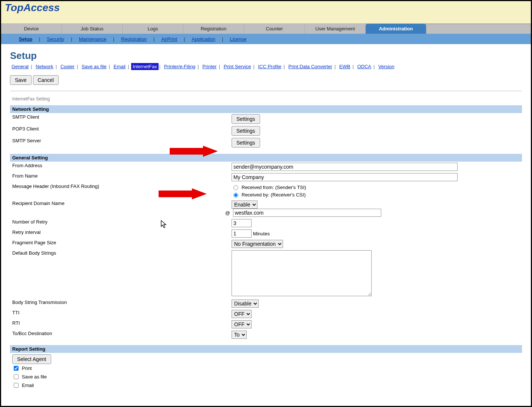 The width and height of the screenshot is (532, 407). What do you see at coordinates (266, 349) in the screenshot?
I see `section-report-setting: Report Setting` at bounding box center [266, 349].